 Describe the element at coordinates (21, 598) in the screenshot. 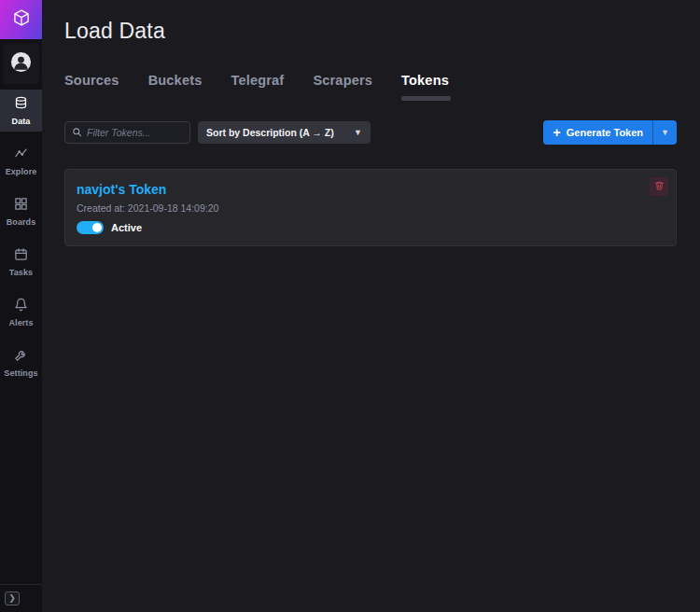

I see `sidebar-footer: ❯` at that location.